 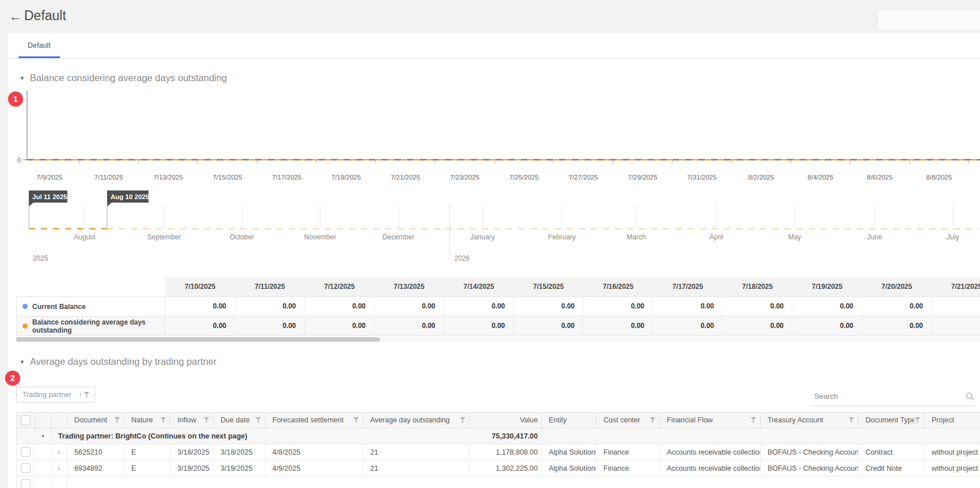 I want to click on balance-table-header-row: 7/10/20257/11/20257/12/20257/13/20257/14…, so click(x=498, y=287).